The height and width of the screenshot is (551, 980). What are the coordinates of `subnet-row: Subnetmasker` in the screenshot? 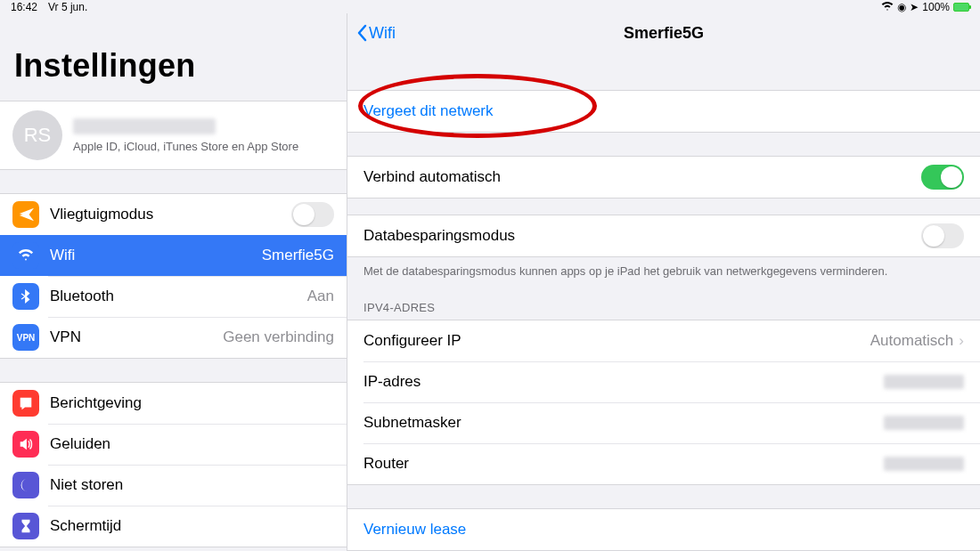 It's located at (664, 423).